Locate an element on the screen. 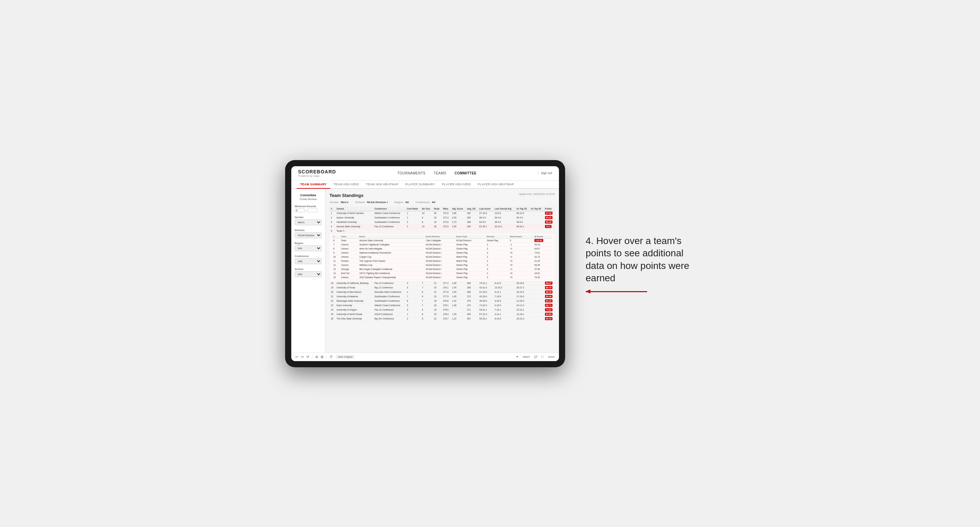 This screenshot has height=527, width=980. subnav-player-h2h-grid: PLAYER H2H GRID is located at coordinates (457, 184).